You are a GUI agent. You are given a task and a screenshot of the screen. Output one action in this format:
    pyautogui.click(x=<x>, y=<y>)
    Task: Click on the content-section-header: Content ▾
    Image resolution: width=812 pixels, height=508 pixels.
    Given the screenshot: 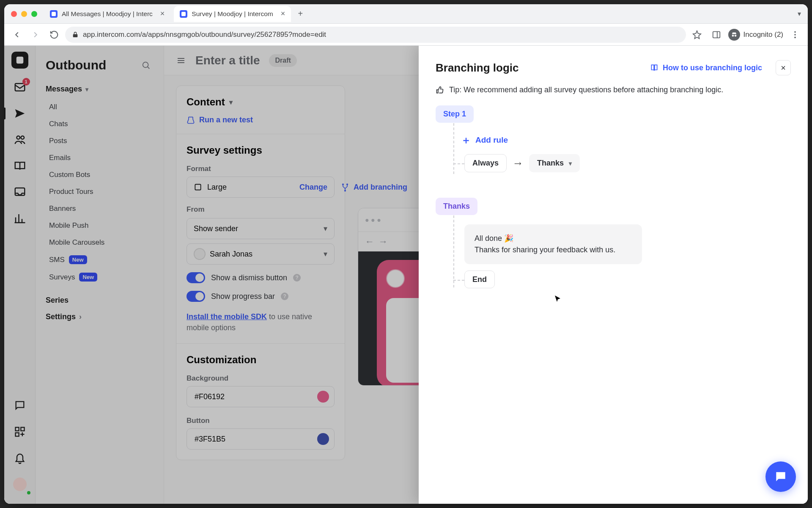 What is the action you would take?
    pyautogui.click(x=261, y=99)
    